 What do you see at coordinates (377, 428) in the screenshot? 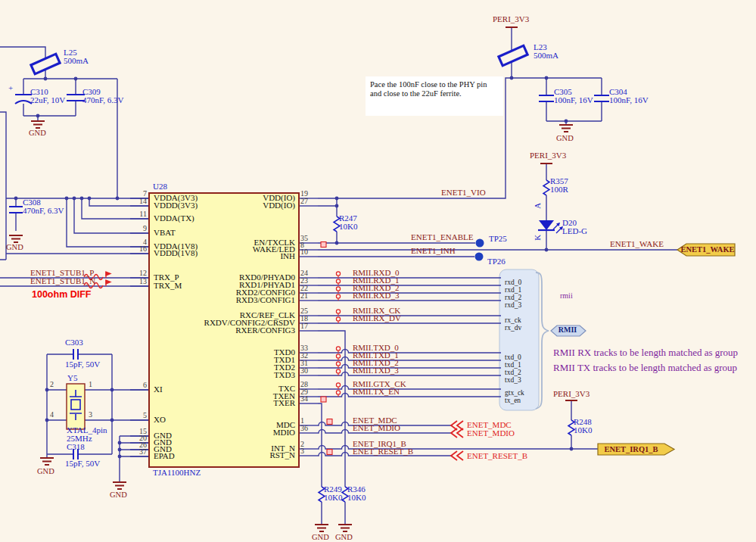
I see `net-enet-mdio: ENET_MDIO` at bounding box center [377, 428].